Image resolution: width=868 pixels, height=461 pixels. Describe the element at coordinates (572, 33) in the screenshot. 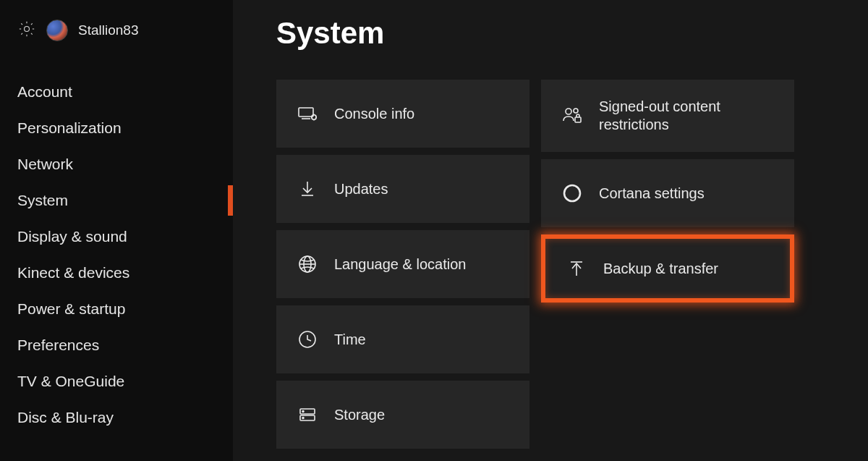

I see `page-title: System` at that location.